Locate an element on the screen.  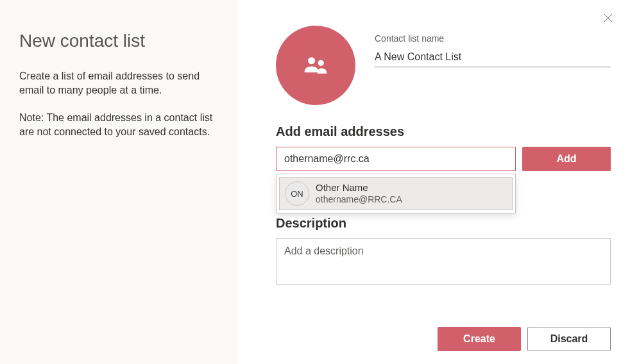
discard-button: Discard is located at coordinates (569, 339).